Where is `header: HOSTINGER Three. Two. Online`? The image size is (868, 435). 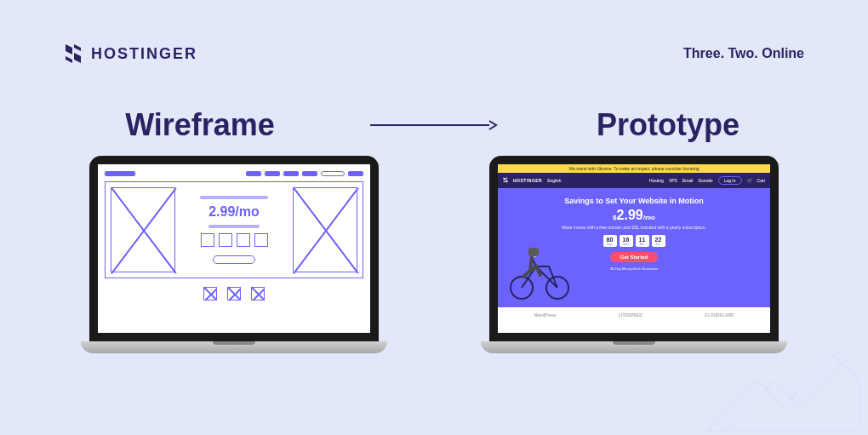
header: HOSTINGER Three. Two. Online is located at coordinates (434, 32).